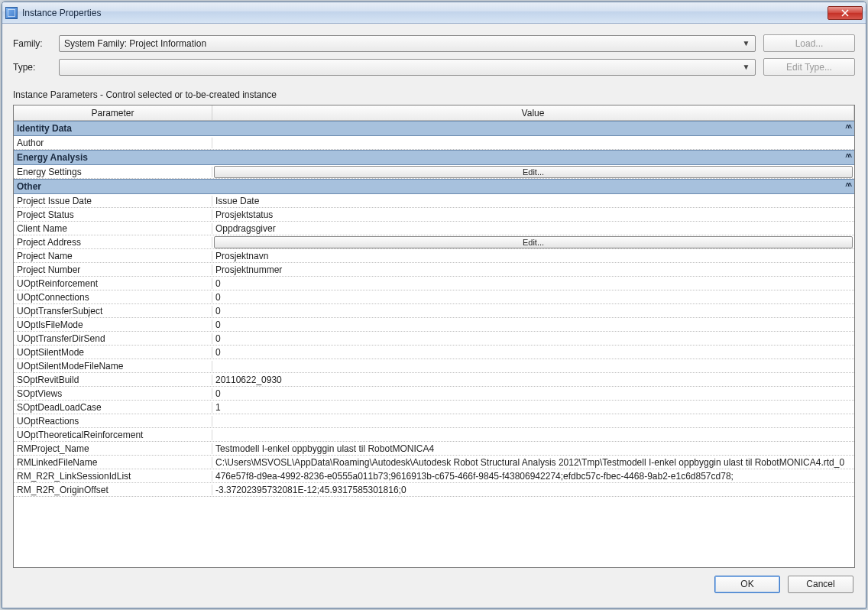  Describe the element at coordinates (434, 143) in the screenshot. I see `row-author: Author` at that location.